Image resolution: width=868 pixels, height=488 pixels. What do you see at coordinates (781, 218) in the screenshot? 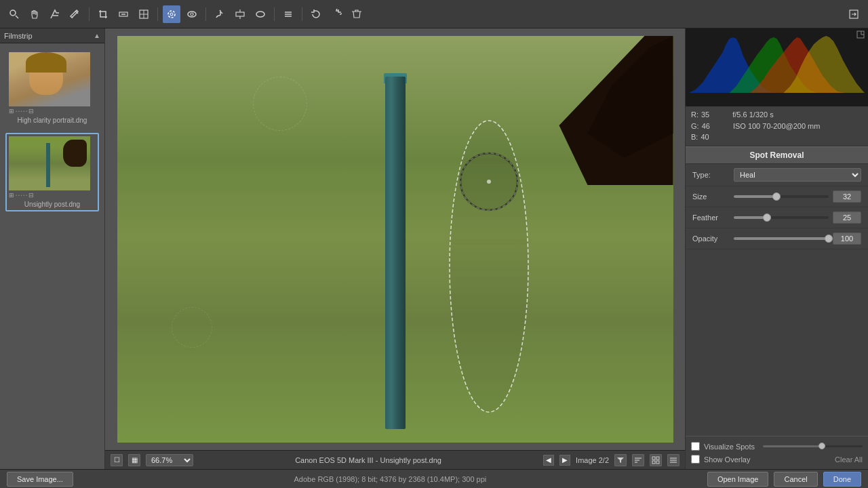
I see `feather-slider-track` at bounding box center [781, 218].